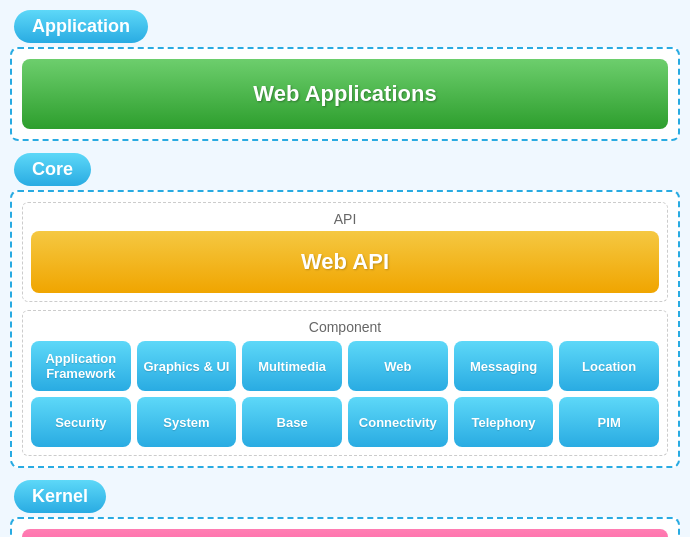  What do you see at coordinates (345, 422) in the screenshot?
I see `component-grid-row2: Security System Base Connectivity Teleph…` at bounding box center [345, 422].